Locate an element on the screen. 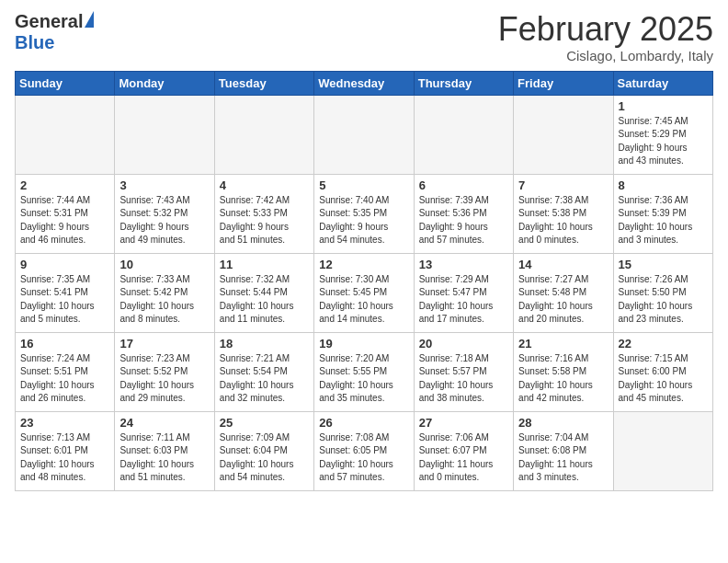 The height and width of the screenshot is (563, 728). day-info: Sunrise: 7:44 AM Sunset: 5:31 PM Dayligh… is located at coordinates (64, 221).